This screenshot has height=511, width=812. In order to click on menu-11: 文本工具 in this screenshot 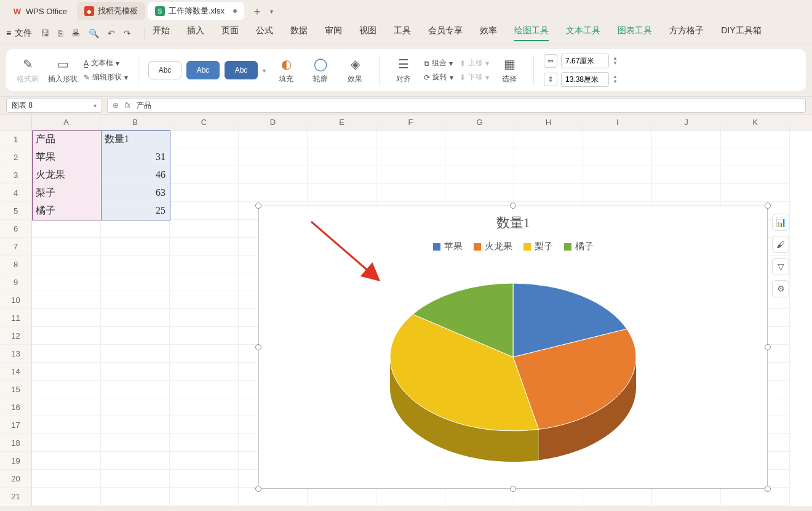, I will do `click(583, 33)`.